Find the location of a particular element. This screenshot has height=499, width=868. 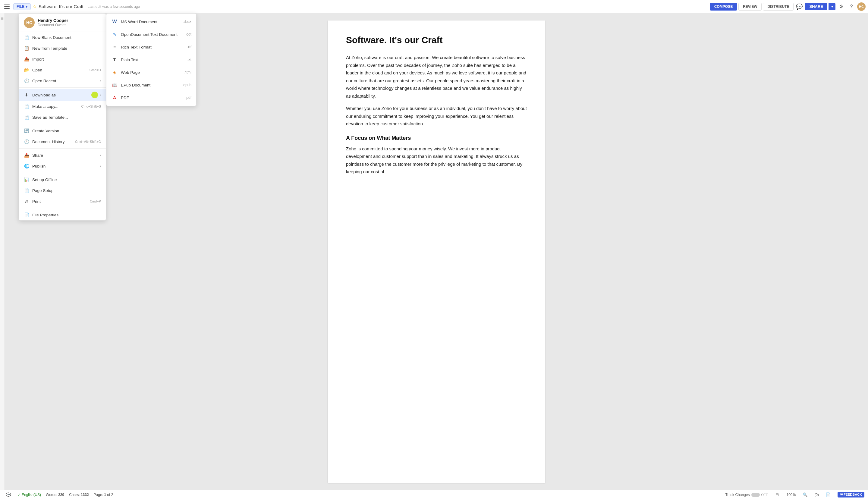

menu-publish: 🌐 Publish › is located at coordinates (62, 166).